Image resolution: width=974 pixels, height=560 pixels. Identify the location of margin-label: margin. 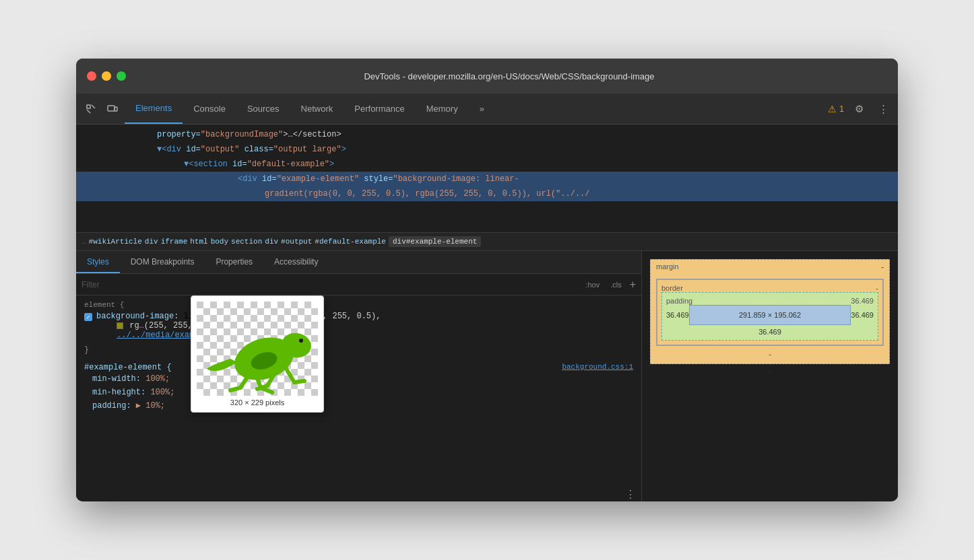
(668, 267).